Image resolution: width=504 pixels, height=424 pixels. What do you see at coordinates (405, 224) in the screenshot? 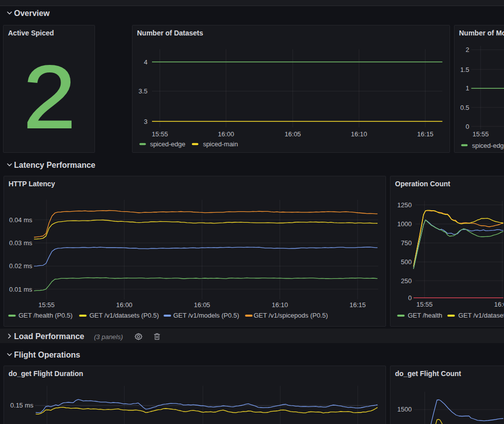
I see `svg-text: 1000` at bounding box center [405, 224].